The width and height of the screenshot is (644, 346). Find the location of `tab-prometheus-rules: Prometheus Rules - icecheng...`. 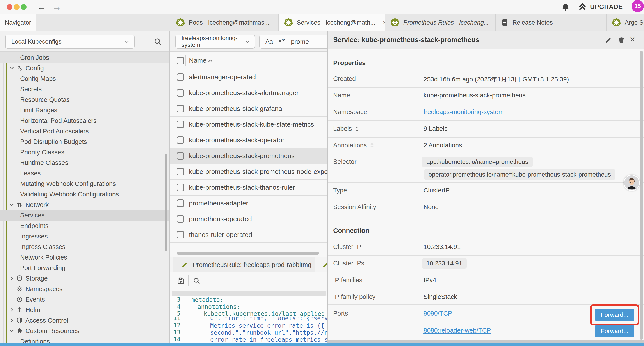

tab-prometheus-rules: Prometheus Rules - icecheng... is located at coordinates (440, 22).